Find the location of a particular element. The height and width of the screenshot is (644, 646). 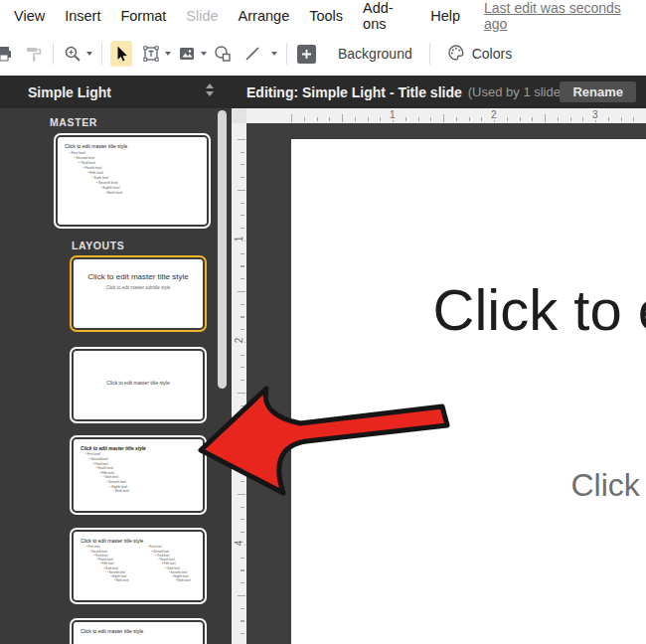

theme-spinner-icon is located at coordinates (210, 89).